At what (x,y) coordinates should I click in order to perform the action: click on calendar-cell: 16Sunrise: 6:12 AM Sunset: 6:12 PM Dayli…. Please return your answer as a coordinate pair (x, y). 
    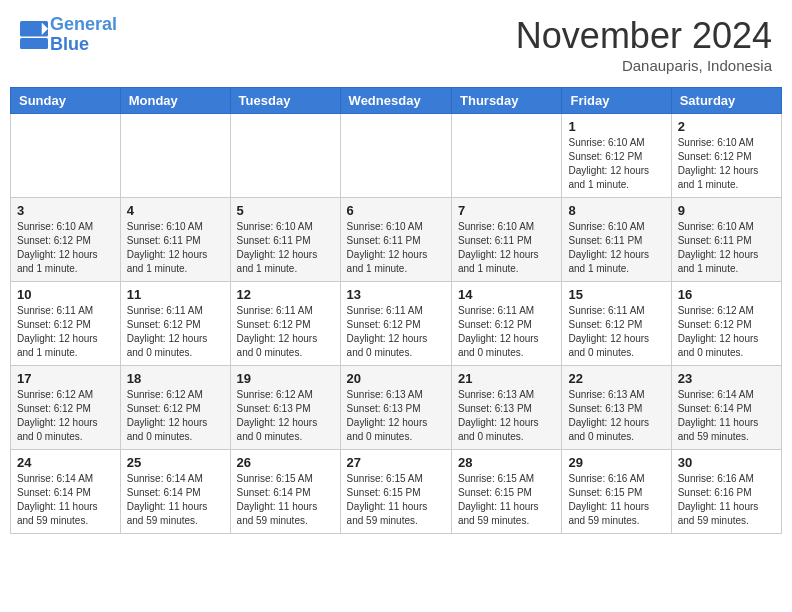
    Looking at the image, I should click on (726, 324).